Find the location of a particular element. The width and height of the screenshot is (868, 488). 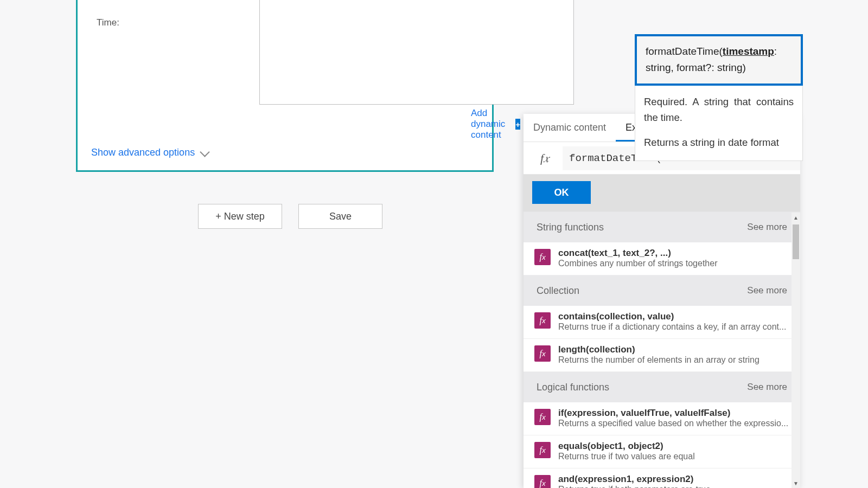

add-dynamic-content-link: Add dynamic content + is located at coordinates (496, 124).